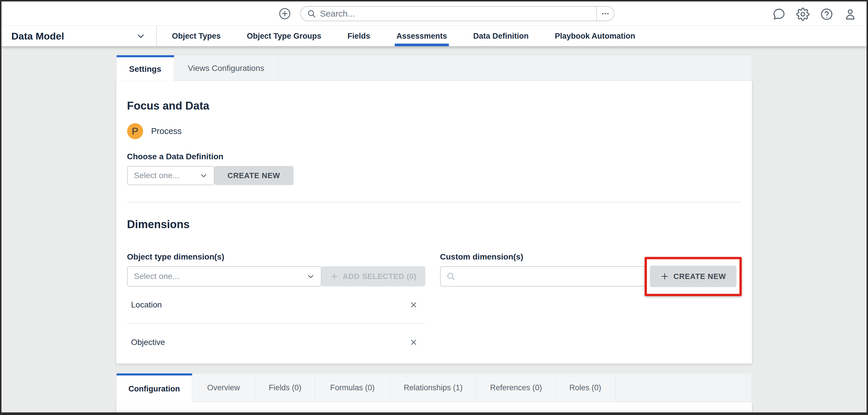 The width and height of the screenshot is (868, 415). What do you see at coordinates (779, 14) in the screenshot?
I see `chat-button` at bounding box center [779, 14].